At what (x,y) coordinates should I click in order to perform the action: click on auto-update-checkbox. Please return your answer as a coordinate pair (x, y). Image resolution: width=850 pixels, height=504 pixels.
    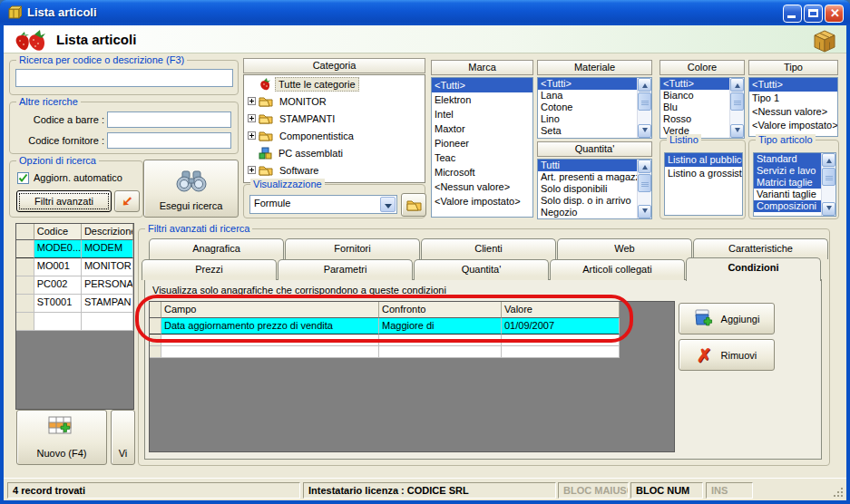
    Looking at the image, I should click on (24, 179).